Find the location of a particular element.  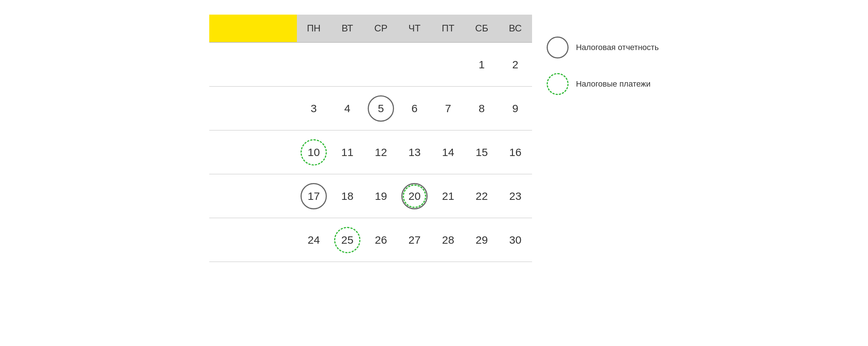

day-cell: 12 is located at coordinates (381, 152).